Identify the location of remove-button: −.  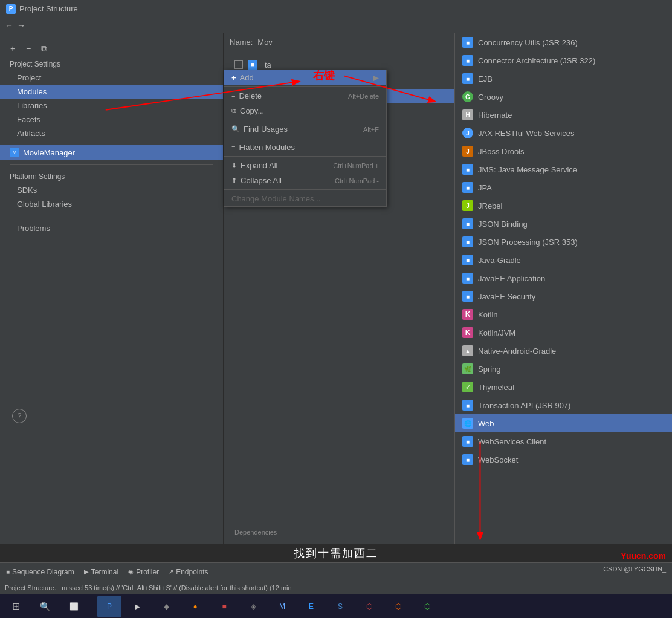
(28, 48).